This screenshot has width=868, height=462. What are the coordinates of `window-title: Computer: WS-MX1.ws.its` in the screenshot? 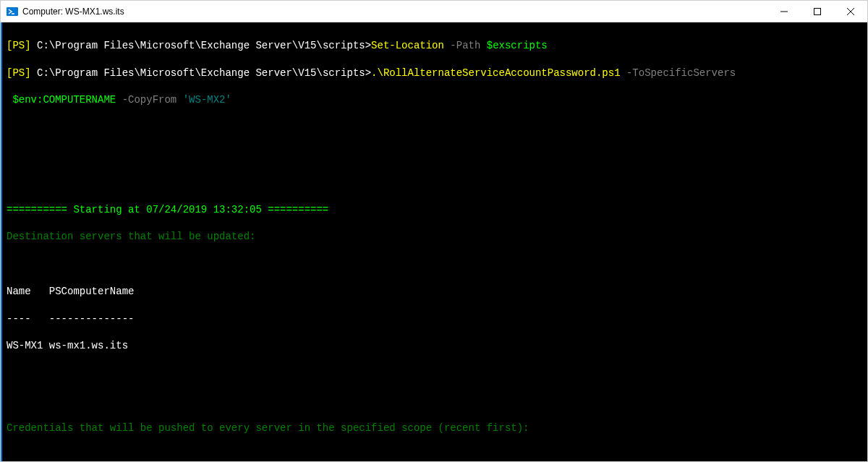 It's located at (395, 12).